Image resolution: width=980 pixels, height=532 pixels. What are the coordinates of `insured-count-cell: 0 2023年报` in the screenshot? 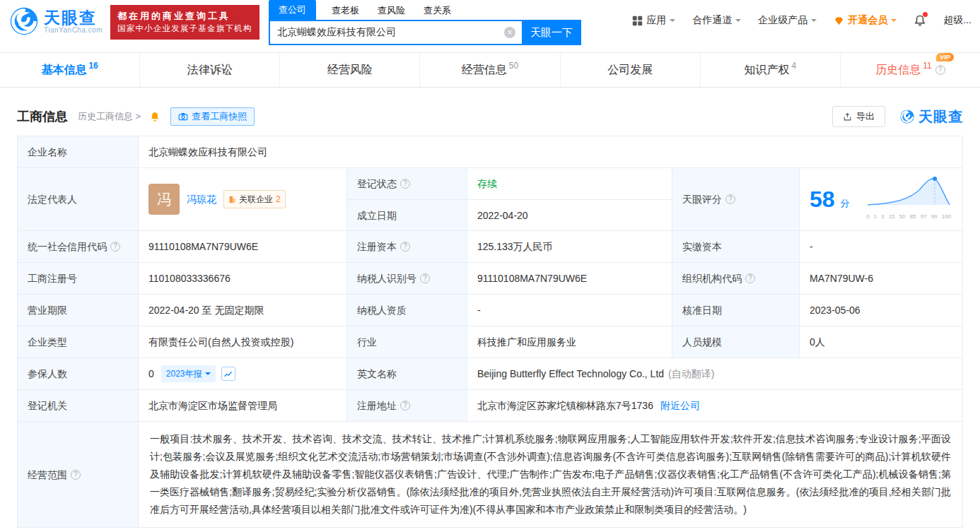 It's located at (242, 374).